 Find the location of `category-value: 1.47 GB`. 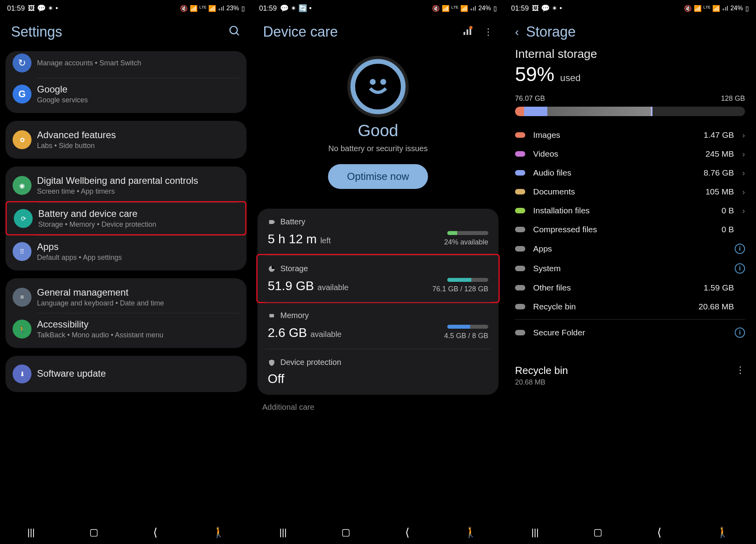

category-value: 1.47 GB is located at coordinates (719, 135).